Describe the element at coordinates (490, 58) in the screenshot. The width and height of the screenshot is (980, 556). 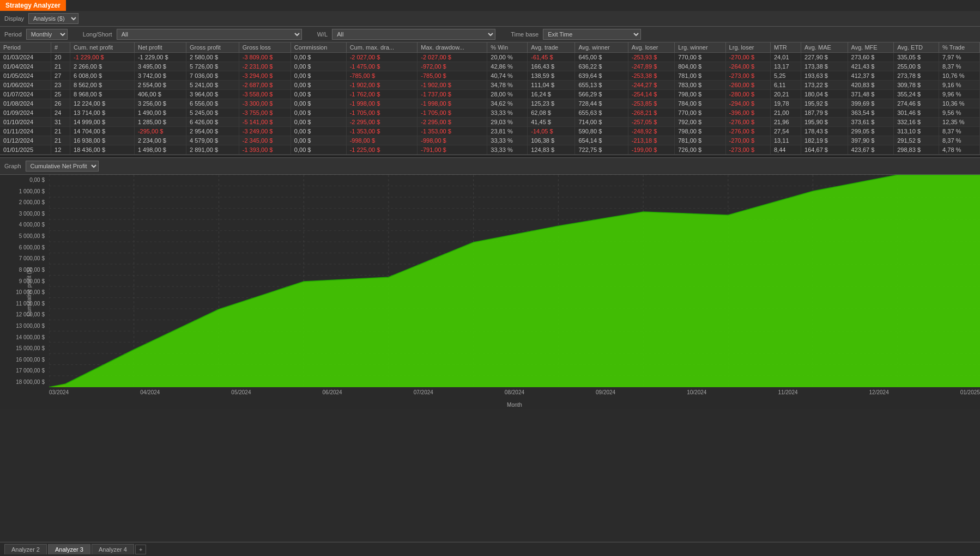
I see `table-row: 01/03/202420-1 229,00 $-1 229,00 $2 580,…` at that location.